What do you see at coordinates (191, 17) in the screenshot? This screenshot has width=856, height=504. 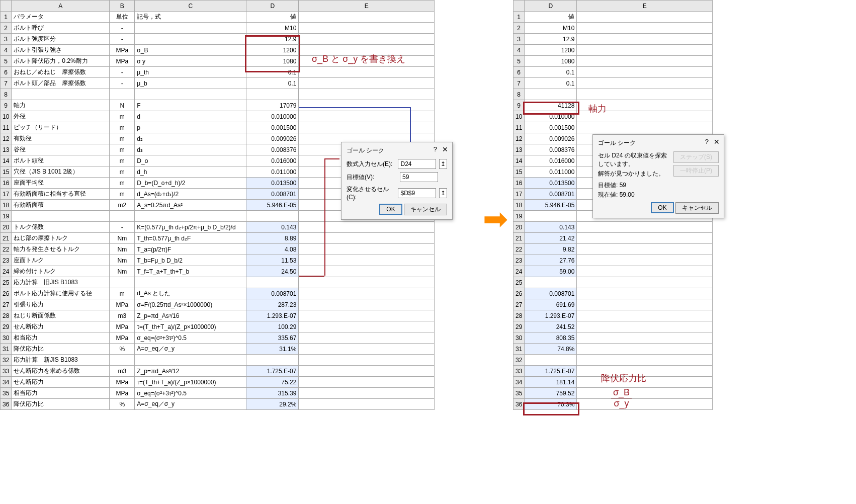 I see `cell: 記号，式` at bounding box center [191, 17].